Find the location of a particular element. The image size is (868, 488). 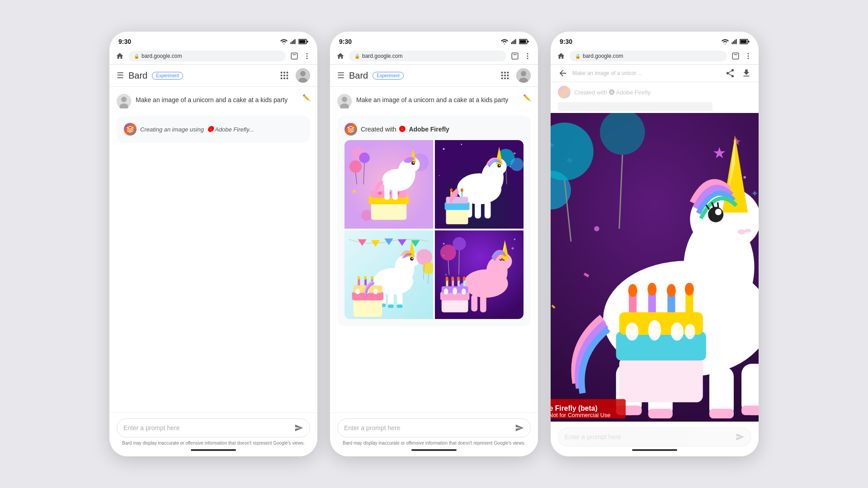

prompt-input-1: Enter a prompt here is located at coordinates (213, 428).